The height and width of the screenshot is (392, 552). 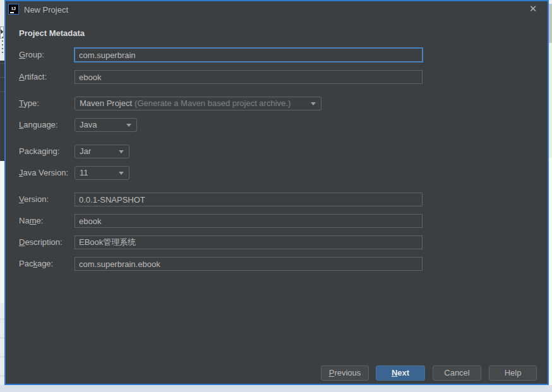 I want to click on dialog-title: New Project, so click(x=46, y=10).